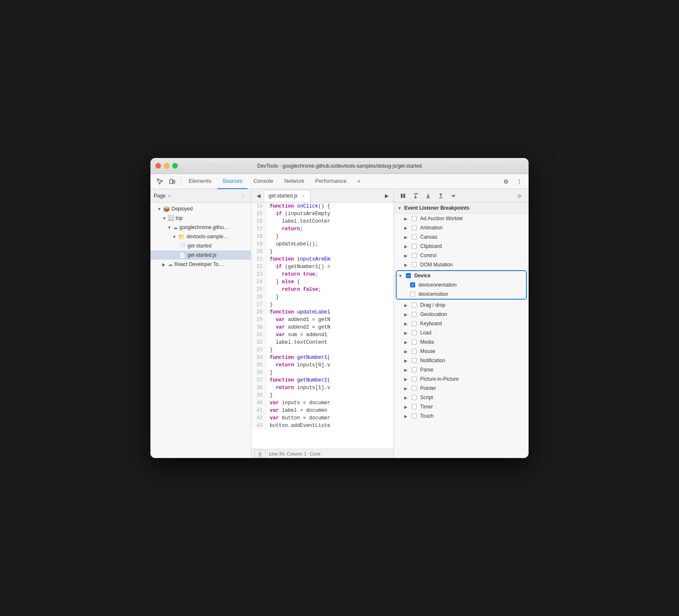 The height and width of the screenshot is (616, 679). I want to click on minimize-button, so click(166, 166).